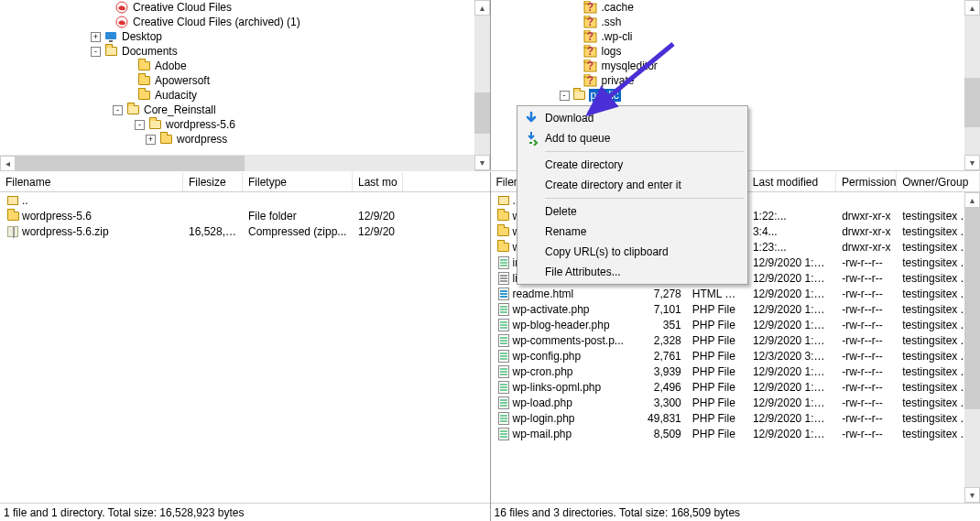  What do you see at coordinates (938, 181) in the screenshot?
I see `column-header: Owner/Group` at bounding box center [938, 181].